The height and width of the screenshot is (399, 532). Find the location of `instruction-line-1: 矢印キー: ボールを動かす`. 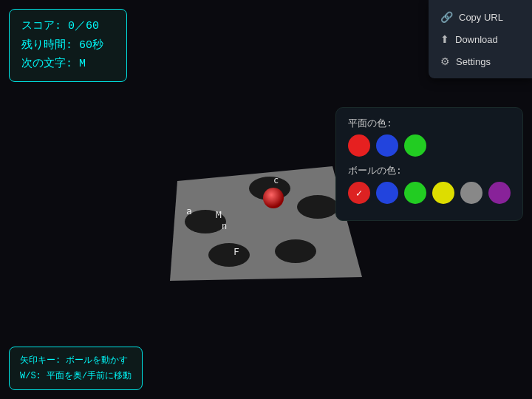

instruction-line-1: 矢印キー: ボールを動かす is located at coordinates (75, 361).